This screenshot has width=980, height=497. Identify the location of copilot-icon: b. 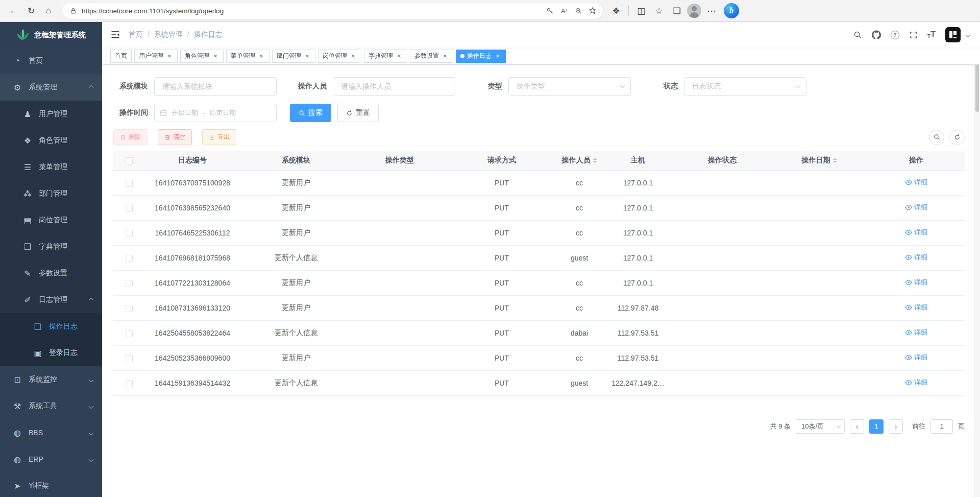
(731, 11).